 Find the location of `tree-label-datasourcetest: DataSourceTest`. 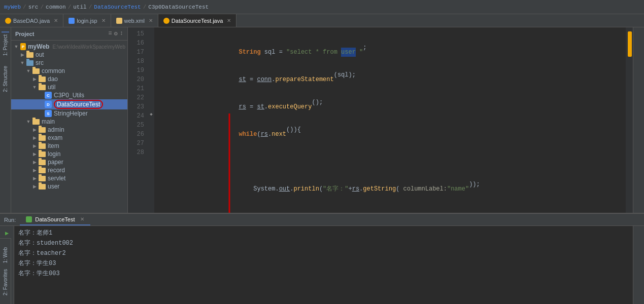

tree-label-datasourcetest: DataSourceTest is located at coordinates (78, 104).